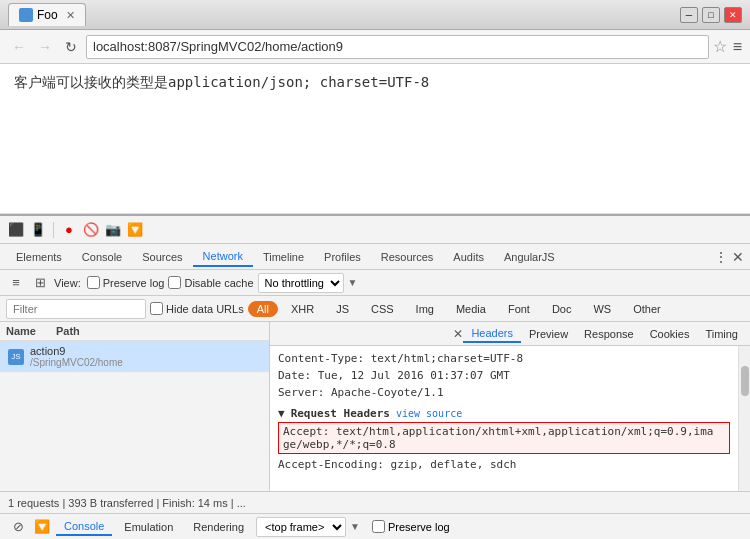 The width and height of the screenshot is (750, 539). Describe the element at coordinates (76, 309) in the screenshot. I see `filter-input` at that location.